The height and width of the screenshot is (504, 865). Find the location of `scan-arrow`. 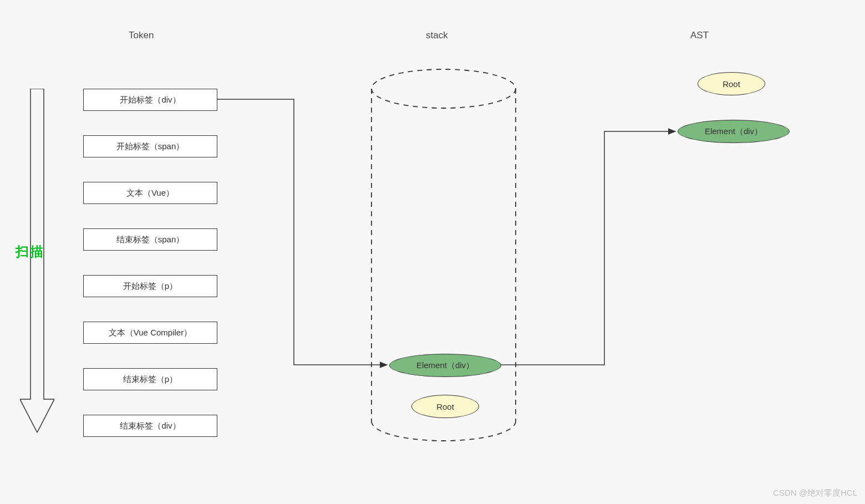

scan-arrow is located at coordinates (37, 261).